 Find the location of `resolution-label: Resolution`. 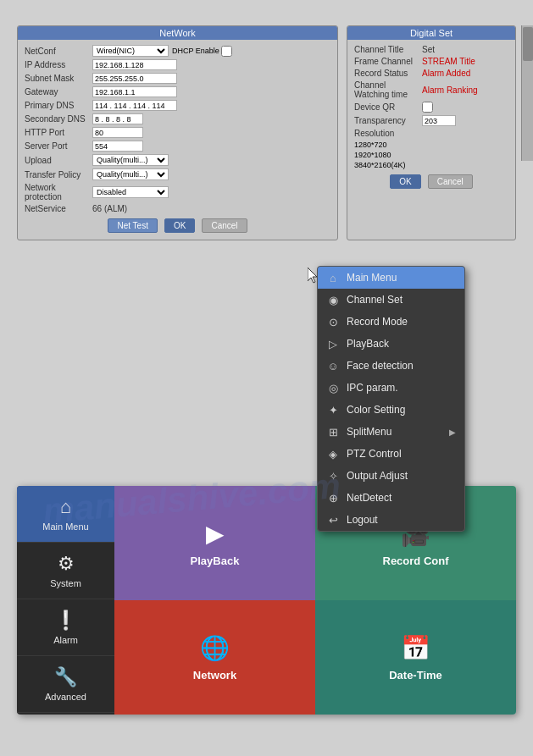

resolution-label: Resolution is located at coordinates (388, 134).